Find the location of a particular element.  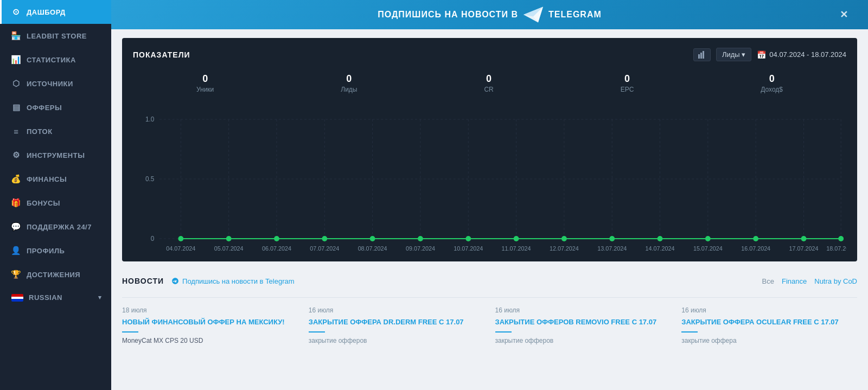

news-card: 16 июля ЗАКРЫТИЕ ОФФЕРОВ REMOVIO FREE С … is located at coordinates (583, 325).